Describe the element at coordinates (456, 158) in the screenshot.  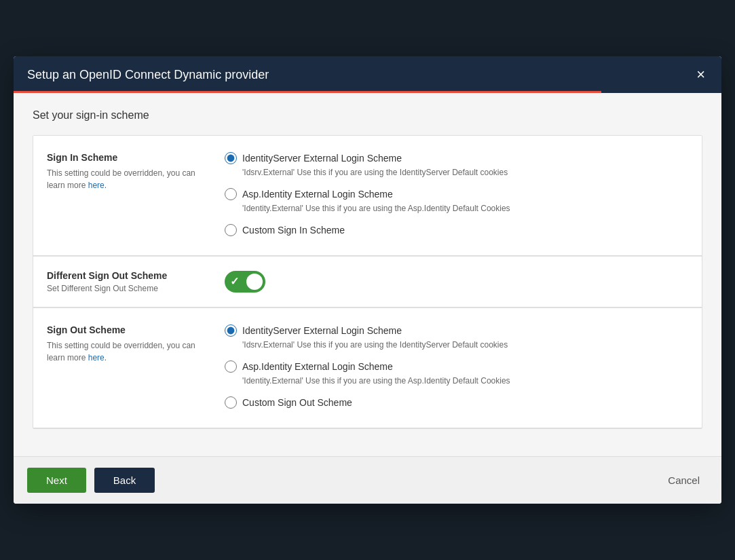
I see `sign-in-option-1: IdentityServer External Login Scheme` at that location.